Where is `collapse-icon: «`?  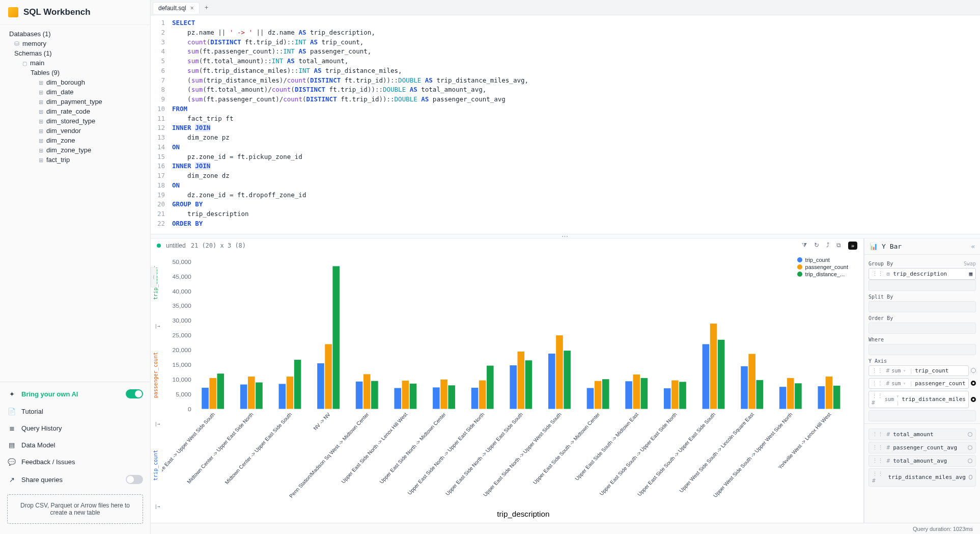
collapse-icon: « is located at coordinates (973, 247).